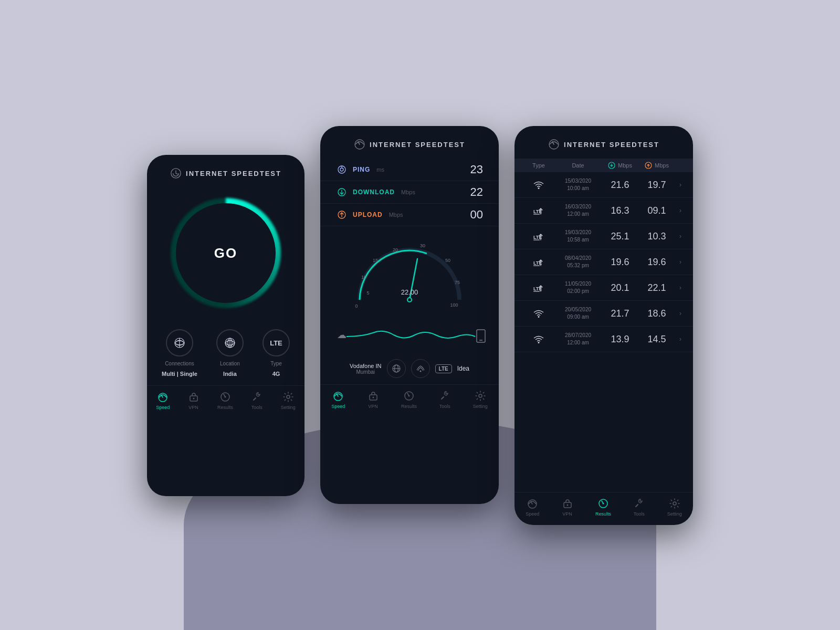 The image size is (840, 630). I want to click on location-info: Location India, so click(230, 353).